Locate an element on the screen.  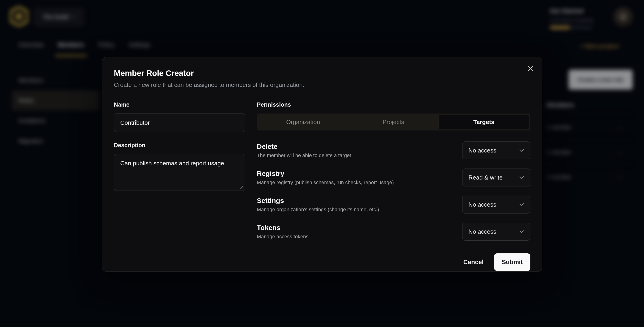
permission-row-delete: Delete The member will be able to delete… is located at coordinates (394, 150).